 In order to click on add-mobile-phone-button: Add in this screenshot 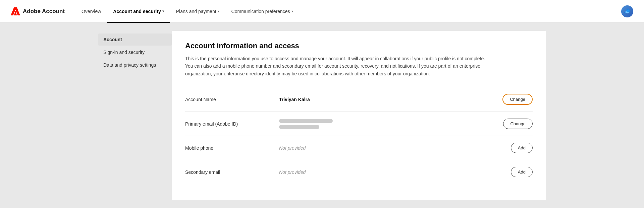, I will do `click(522, 148)`.